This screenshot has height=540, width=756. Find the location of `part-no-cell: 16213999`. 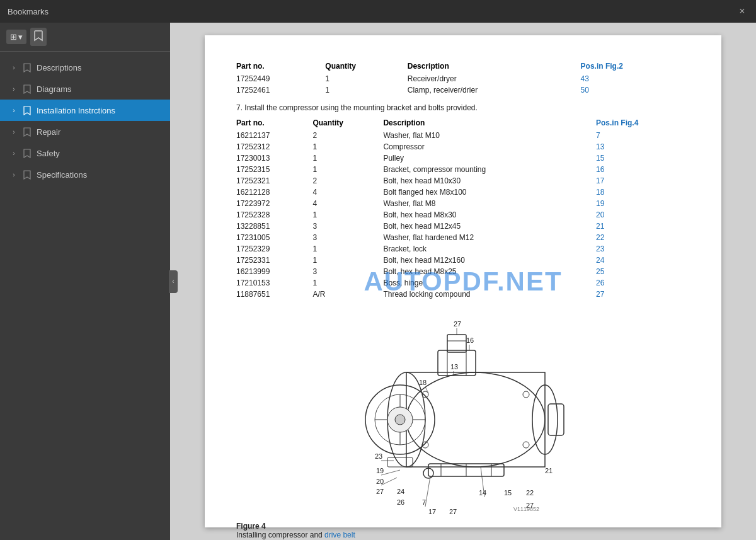

part-no-cell: 16213999 is located at coordinates (275, 272).